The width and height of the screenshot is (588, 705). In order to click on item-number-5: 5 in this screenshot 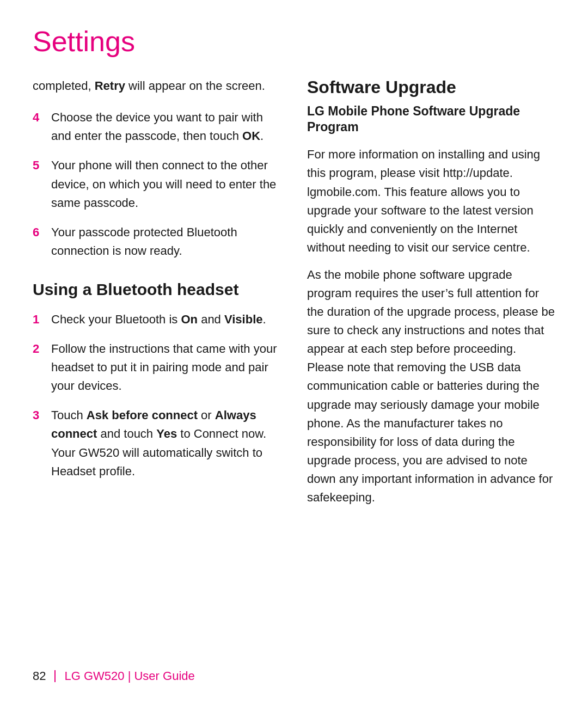, I will do `click(39, 165)`.